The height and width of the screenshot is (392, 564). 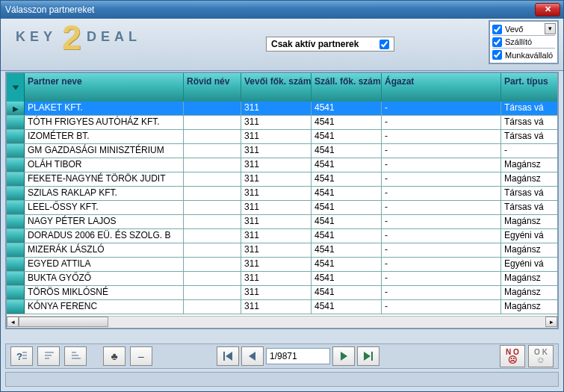 What do you see at coordinates (105, 151) in the screenshot?
I see `cell-name: GM GAZDASÁGI MINISZTÉRIUM` at bounding box center [105, 151].